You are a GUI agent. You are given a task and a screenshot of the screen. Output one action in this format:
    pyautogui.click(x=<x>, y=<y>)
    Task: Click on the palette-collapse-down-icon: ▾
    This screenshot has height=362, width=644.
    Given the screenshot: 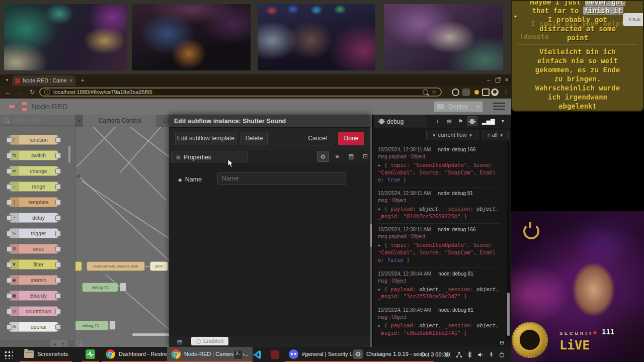 What is the action you would take?
    pyautogui.click(x=63, y=344)
    